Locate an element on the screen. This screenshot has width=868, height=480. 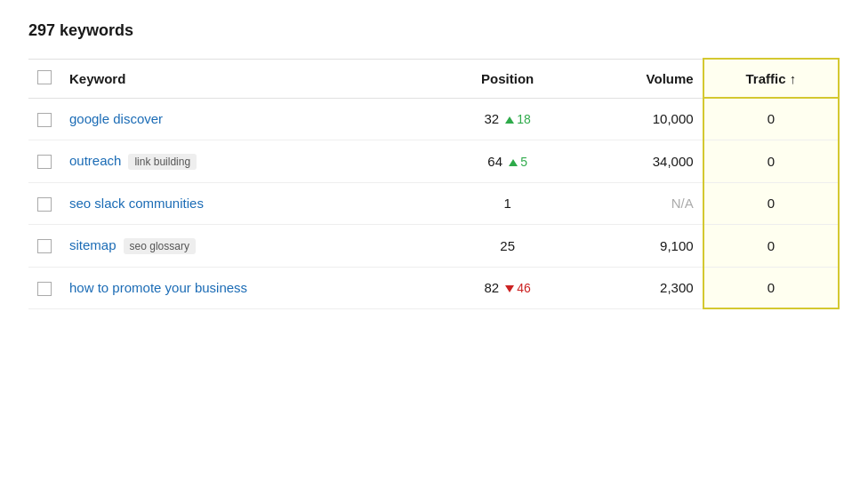
keyword-cell: sitemapseo glossary is located at coordinates (250, 245).